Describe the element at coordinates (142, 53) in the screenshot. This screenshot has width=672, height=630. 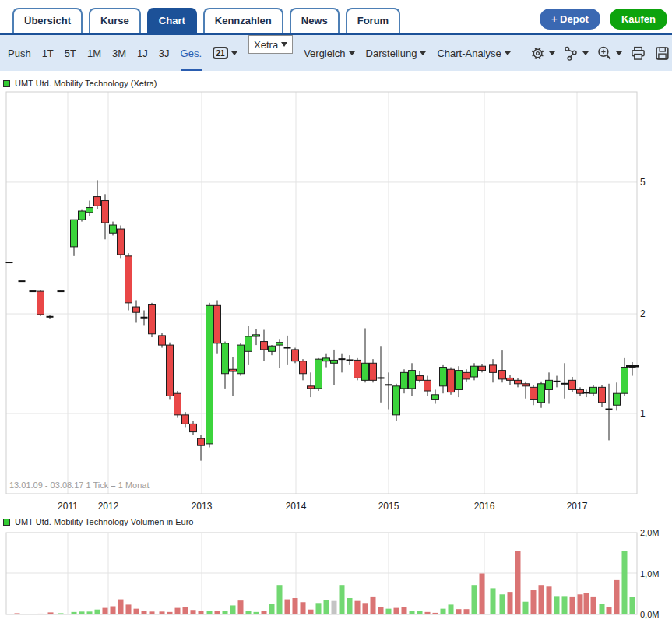
I see `range-1j: 1J` at that location.